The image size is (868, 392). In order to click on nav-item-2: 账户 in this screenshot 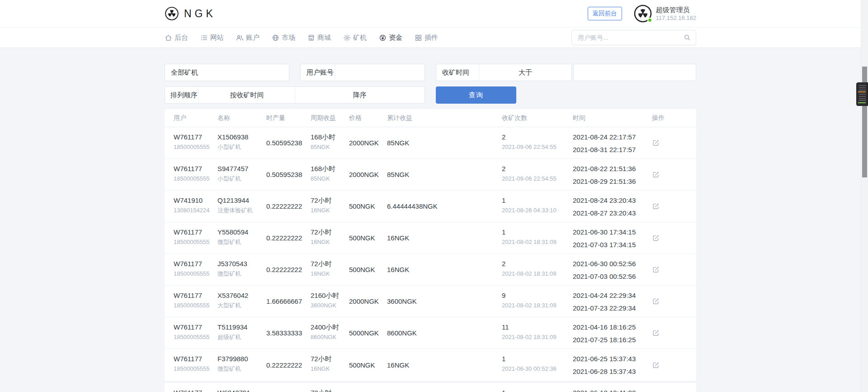, I will do `click(248, 38)`.